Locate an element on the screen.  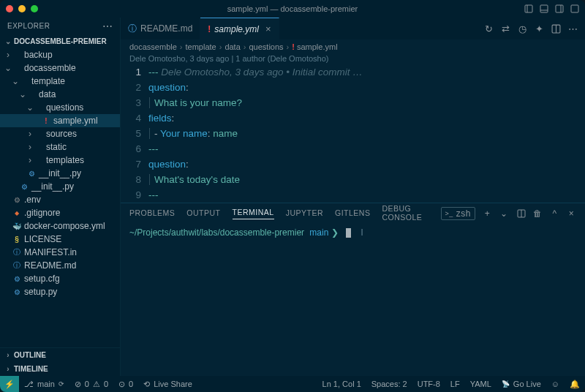
panel-tab-debug-console: DEBUG CONSOLE is located at coordinates (405, 214).